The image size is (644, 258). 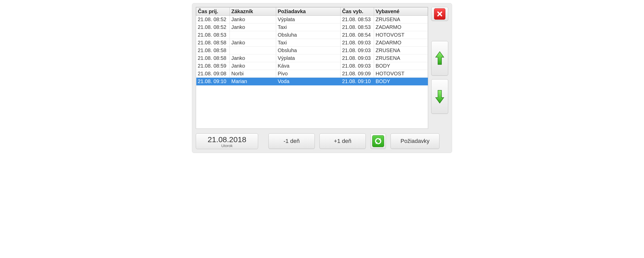 What do you see at coordinates (415, 141) in the screenshot?
I see `requests-button: Požiadavky` at bounding box center [415, 141].